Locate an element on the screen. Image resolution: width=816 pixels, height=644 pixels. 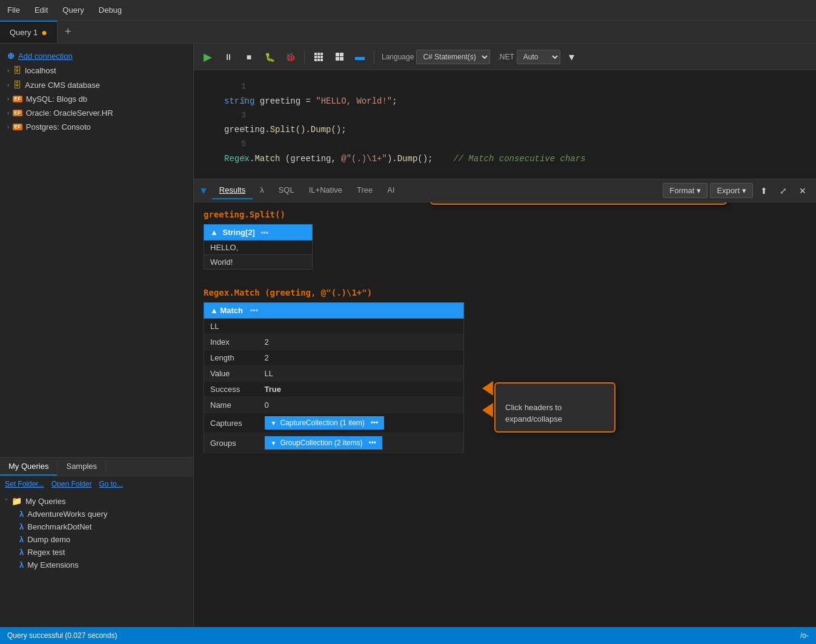
table-row: Index 2 is located at coordinates (334, 342).